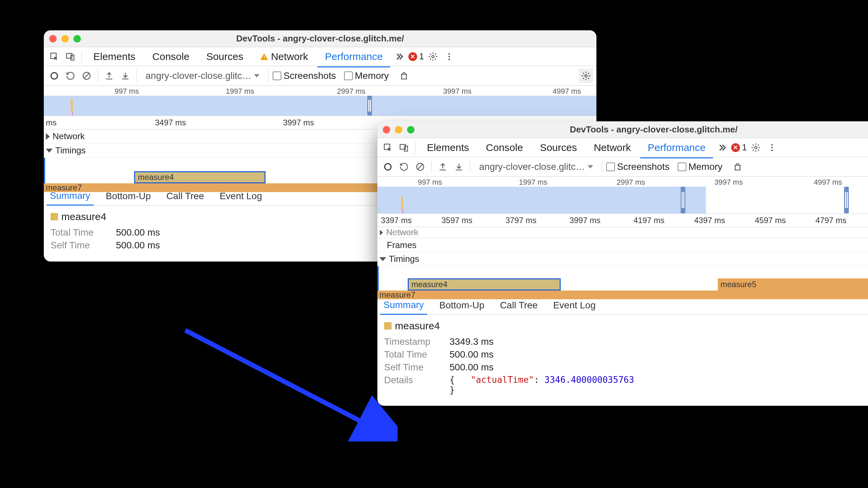 This screenshot has height=488, width=868. I want to click on track-timings-label: Timings, so click(70, 150).